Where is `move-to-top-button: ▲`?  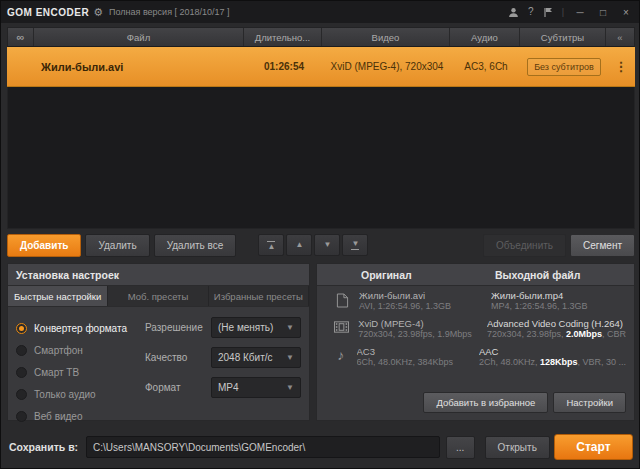 move-to-top-button: ▲ is located at coordinates (271, 245).